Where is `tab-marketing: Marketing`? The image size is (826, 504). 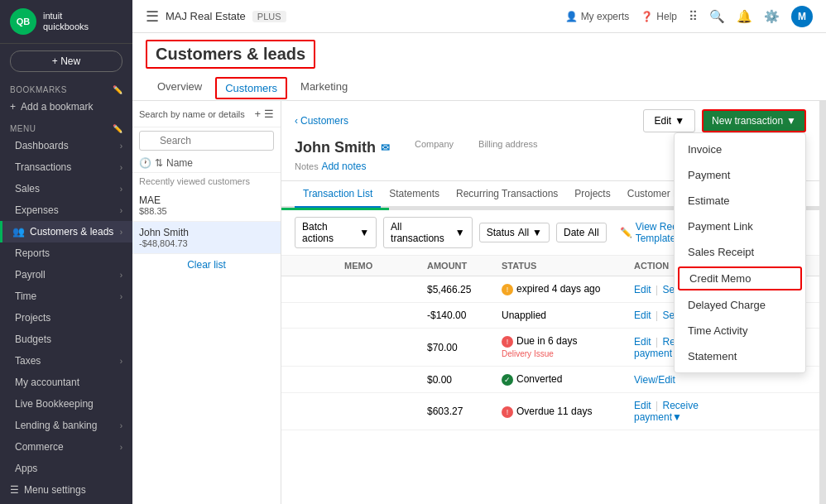 tab-marketing: Marketing is located at coordinates (324, 88).